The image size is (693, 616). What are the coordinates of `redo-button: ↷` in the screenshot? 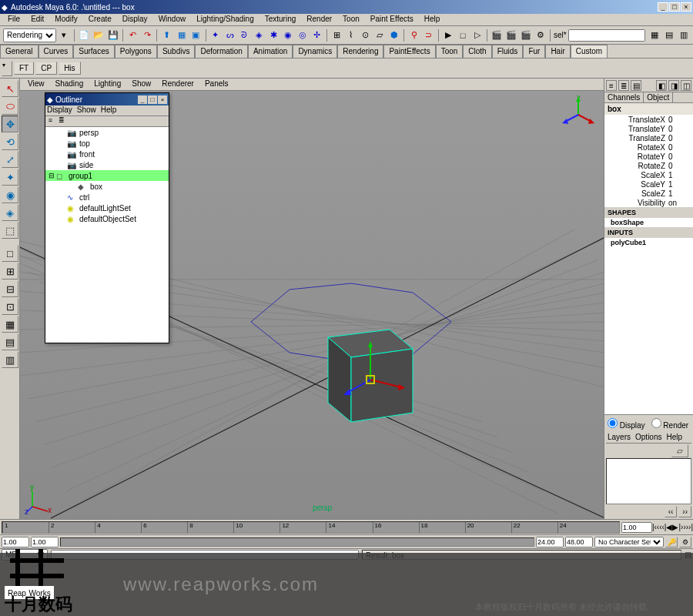 It's located at (148, 35).